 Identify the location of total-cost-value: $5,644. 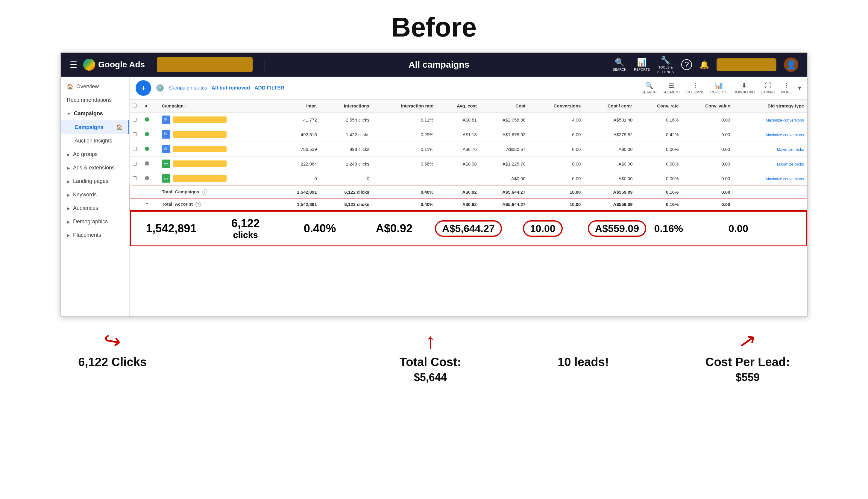
(430, 378).